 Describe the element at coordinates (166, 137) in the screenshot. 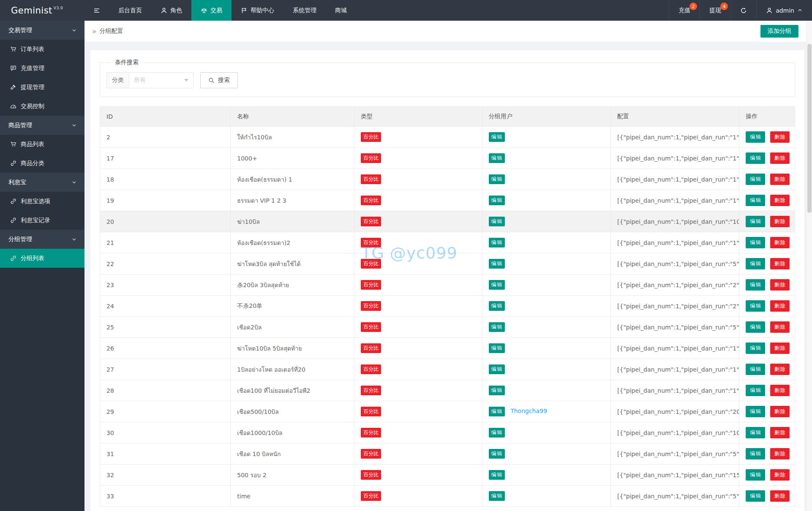

I see `cell-id: 2` at that location.